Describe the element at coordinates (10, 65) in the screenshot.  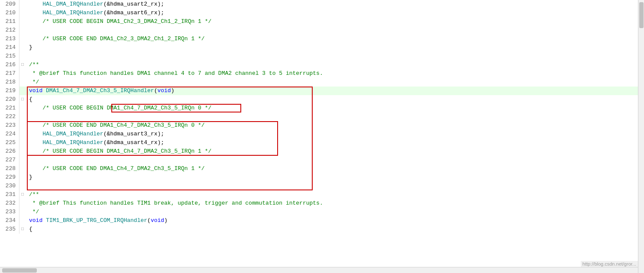
I see `line-number: 216` at that location.